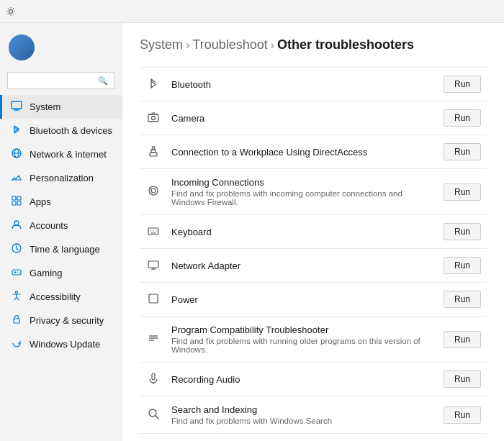 The height and width of the screenshot is (441, 504). Describe the element at coordinates (17, 131) in the screenshot. I see `bluetooth-nav-icon` at that location.